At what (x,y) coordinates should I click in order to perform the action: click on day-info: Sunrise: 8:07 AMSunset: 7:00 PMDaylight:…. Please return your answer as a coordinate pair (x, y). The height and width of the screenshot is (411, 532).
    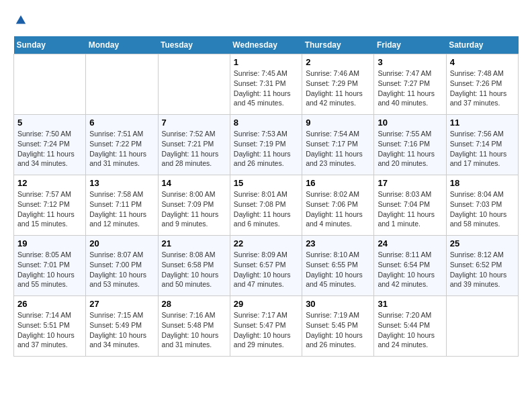
    Looking at the image, I should click on (122, 270).